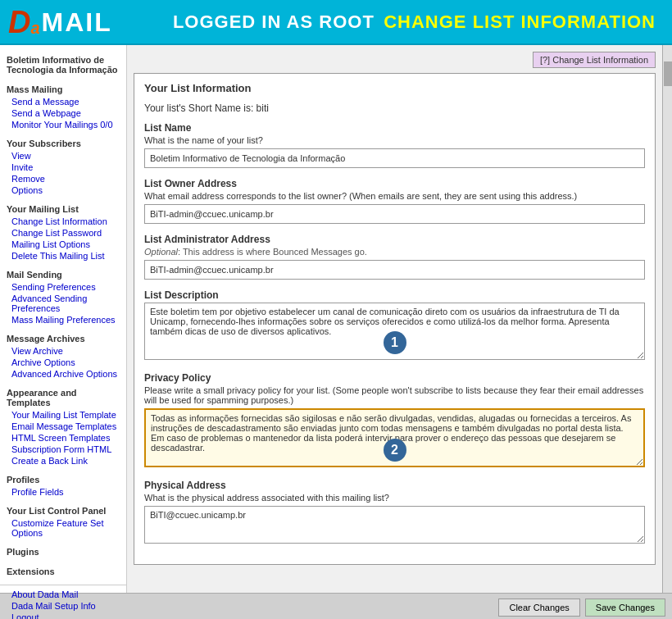 The height and width of the screenshot is (619, 672). I want to click on sidebar-label-profiles: Profiles, so click(63, 480).